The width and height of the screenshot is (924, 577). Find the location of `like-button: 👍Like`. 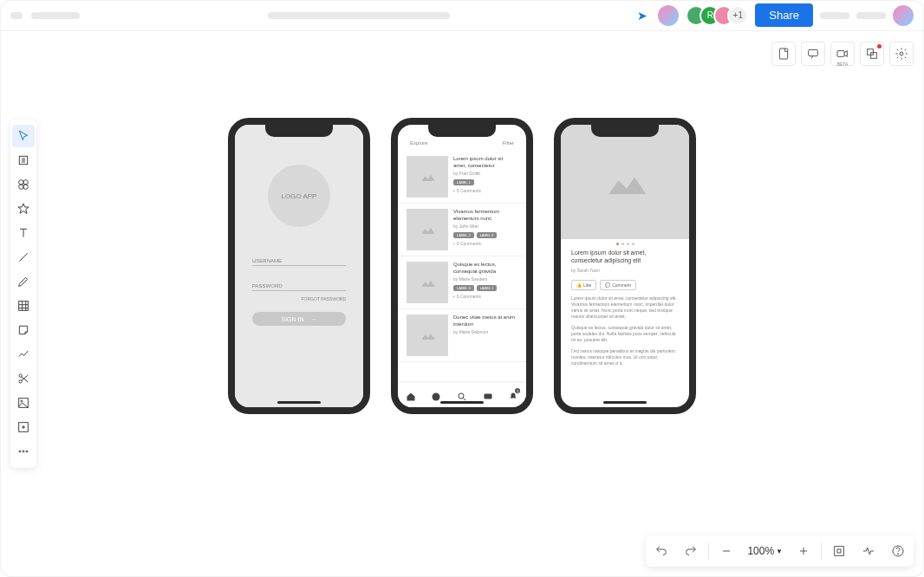

like-button: 👍Like is located at coordinates (584, 285).